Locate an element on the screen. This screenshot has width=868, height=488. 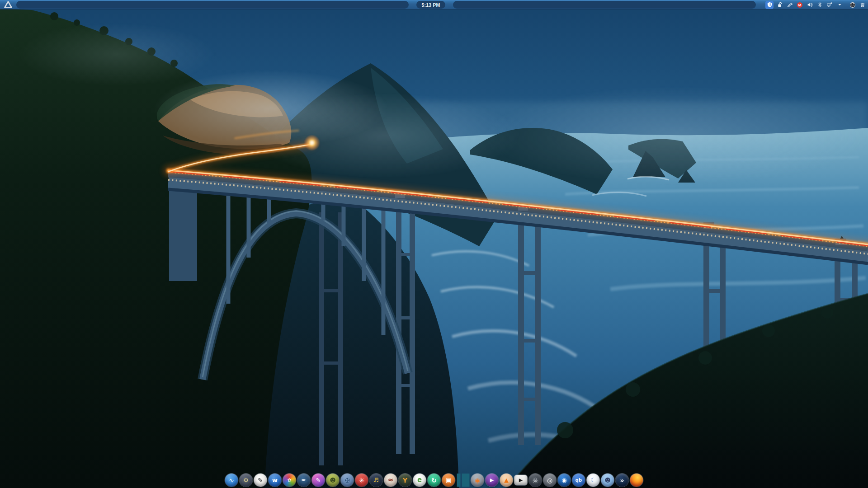
lutris-gamehub-icon: » is located at coordinates (622, 480).